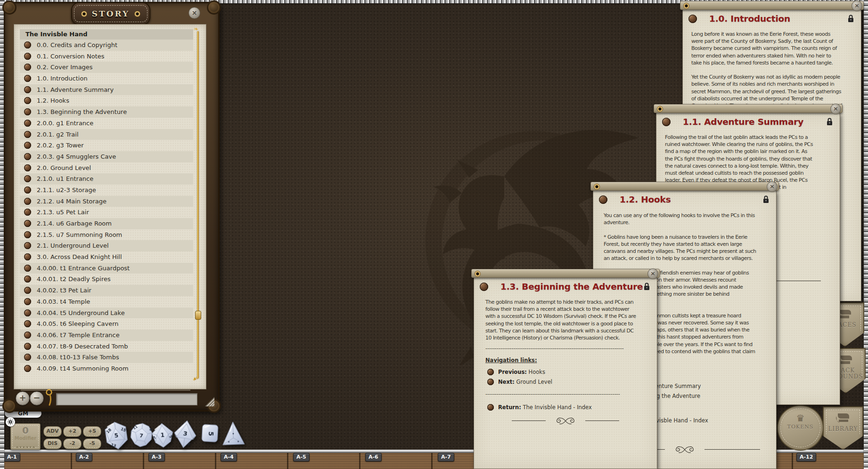  What do you see at coordinates (520, 382) in the screenshot?
I see `nav-link-next: Next: Ground Level` at bounding box center [520, 382].